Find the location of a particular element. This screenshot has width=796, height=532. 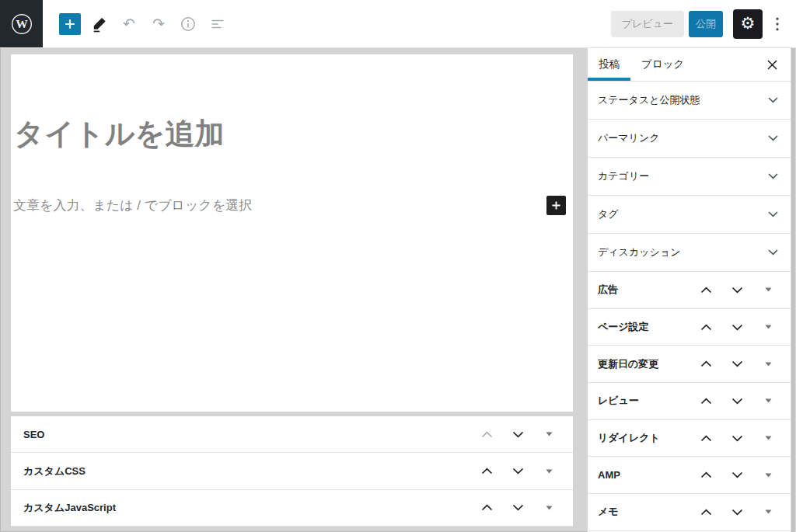

close-icon is located at coordinates (773, 65).